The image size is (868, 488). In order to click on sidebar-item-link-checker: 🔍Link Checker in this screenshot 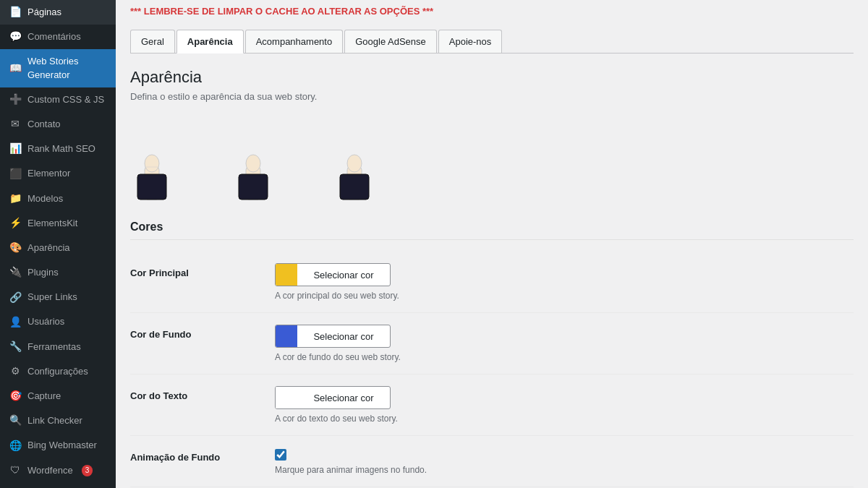, I will do `click(58, 421)`.